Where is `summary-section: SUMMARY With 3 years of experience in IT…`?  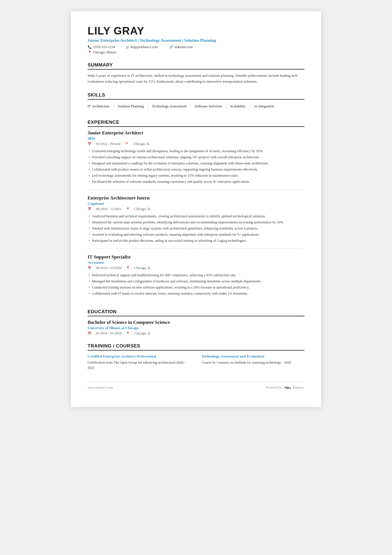
summary-section: SUMMARY With 3 years of experience in IT… is located at coordinates (196, 73).